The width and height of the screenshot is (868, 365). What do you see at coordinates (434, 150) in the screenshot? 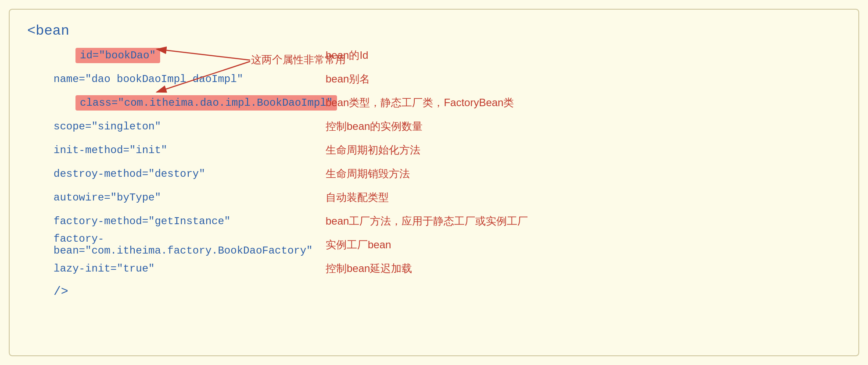
I see `attr-row-init-method: init-method="init" 生命周期初始化方法` at bounding box center [434, 150].